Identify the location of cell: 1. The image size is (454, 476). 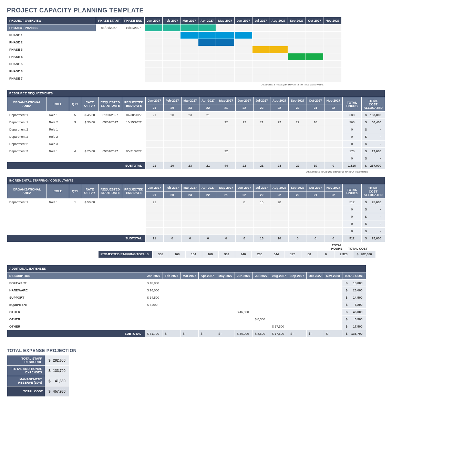
(75, 203).